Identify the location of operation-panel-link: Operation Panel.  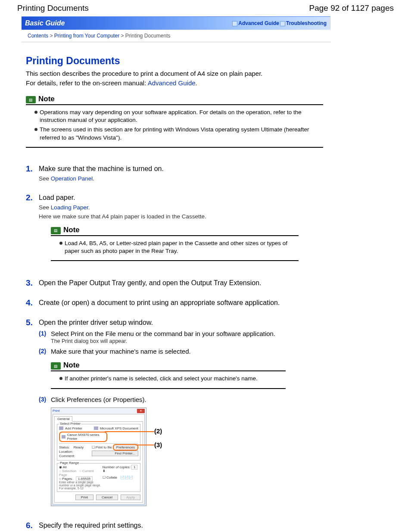
(72, 178).